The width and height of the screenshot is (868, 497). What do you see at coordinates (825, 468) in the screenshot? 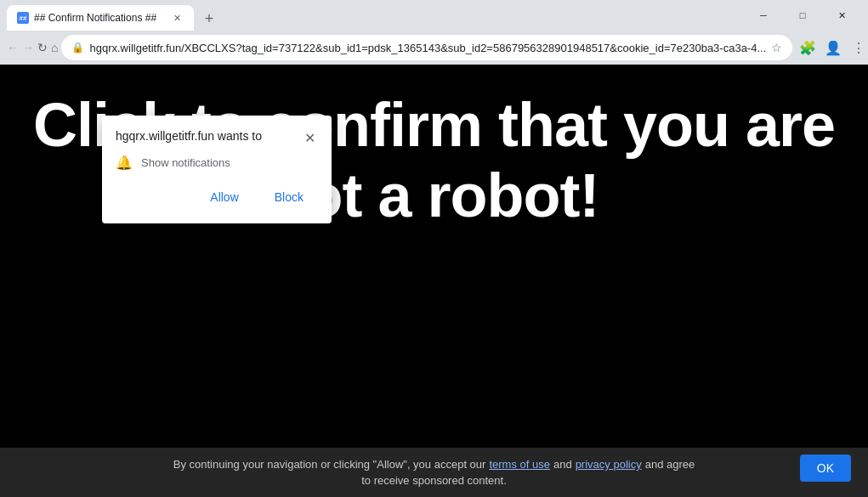
I see `ok-button: OK` at bounding box center [825, 468].